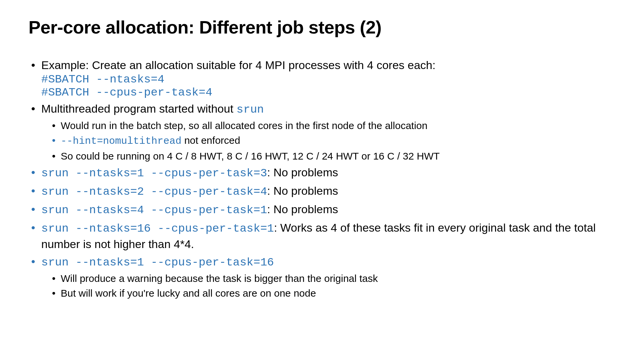 This screenshot has height=362, width=644. What do you see at coordinates (328, 80) in the screenshot?
I see `code-sbatch-ntasks: #SBATCH --ntasks=4` at bounding box center [328, 80].